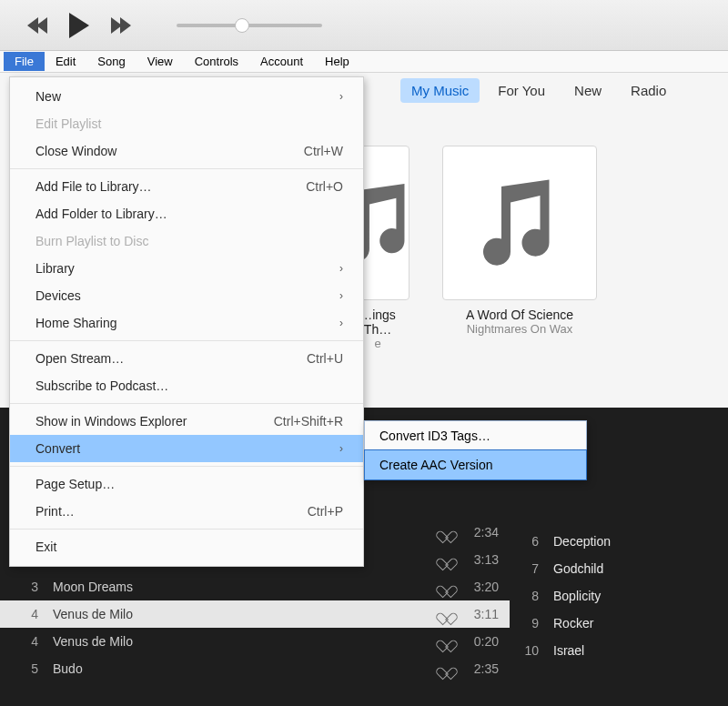  Describe the element at coordinates (111, 62) in the screenshot. I see `menu-item-song: Song` at that location.